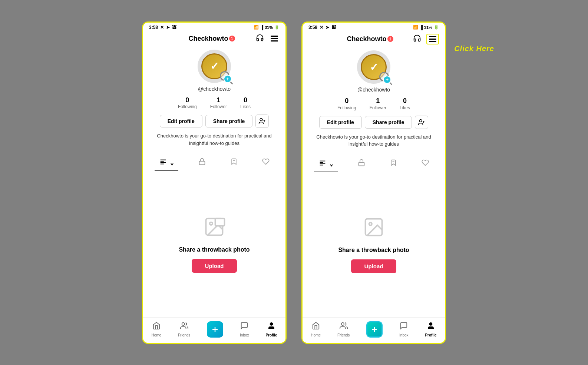 The image size is (588, 365). I want to click on left-follower-count: 1, so click(218, 100).